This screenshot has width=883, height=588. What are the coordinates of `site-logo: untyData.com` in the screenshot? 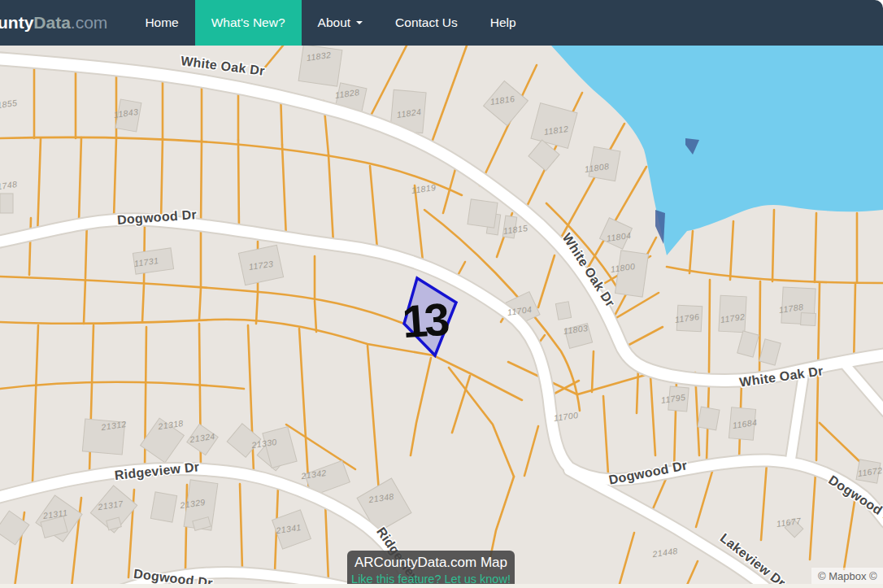 It's located at (54, 23).